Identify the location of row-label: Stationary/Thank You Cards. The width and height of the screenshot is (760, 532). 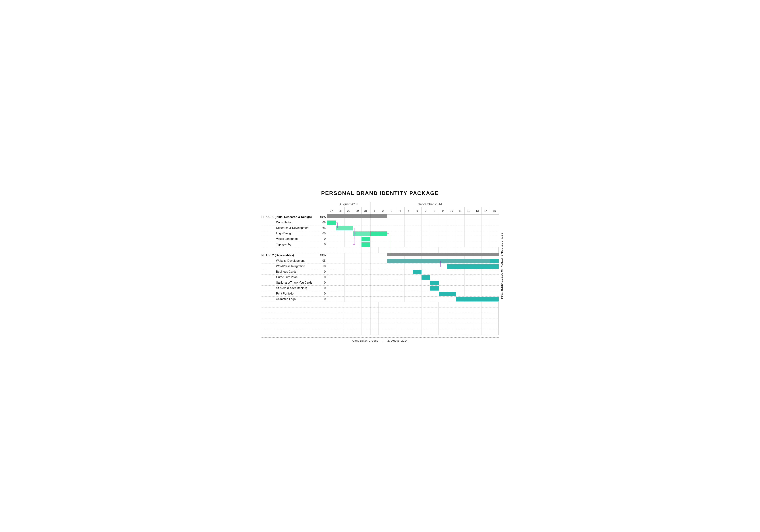
(293, 283).